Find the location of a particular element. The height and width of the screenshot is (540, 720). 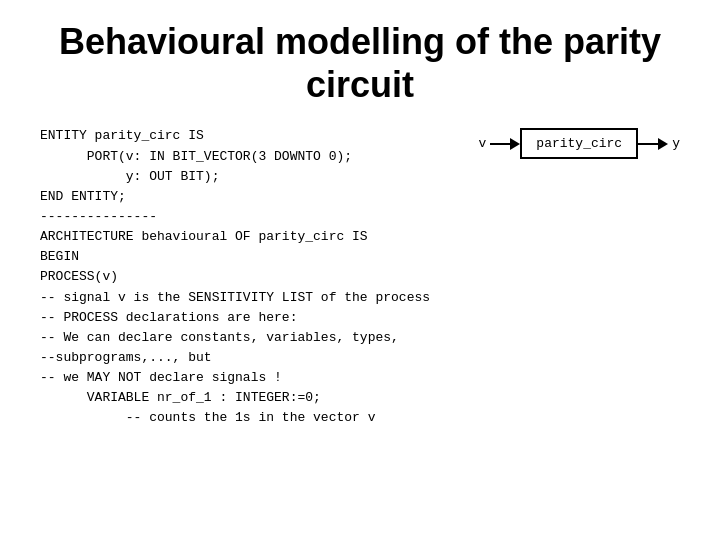

input-label: v is located at coordinates (483, 144).